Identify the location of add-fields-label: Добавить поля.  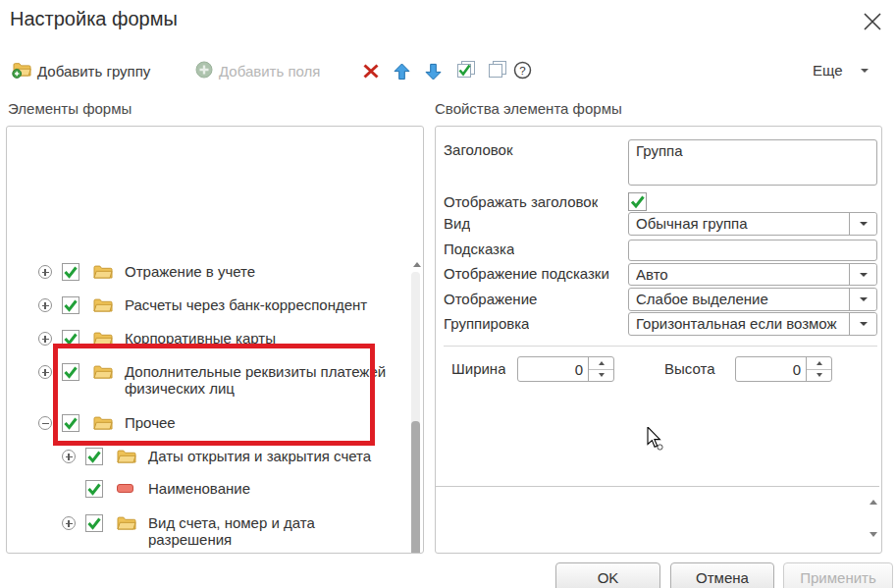
(269, 71).